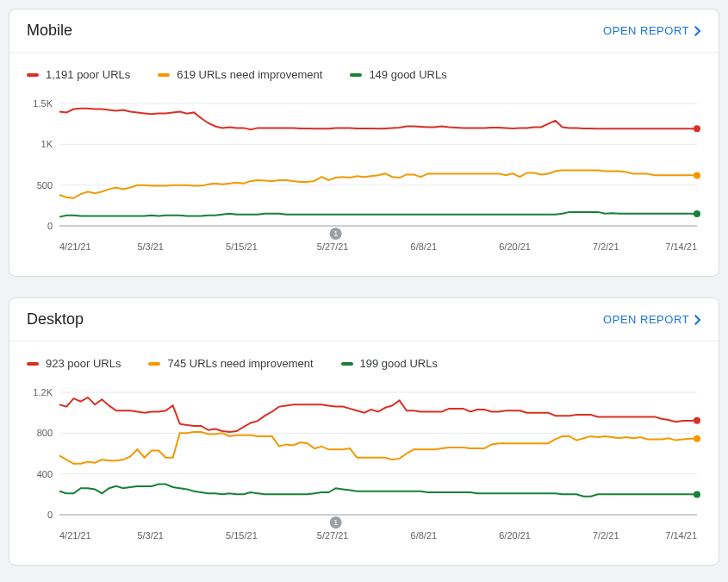  What do you see at coordinates (364, 71) in the screenshot?
I see `chart-legend-mobile: 1,191 poor URLs 619 URLs need improvemen…` at bounding box center [364, 71].